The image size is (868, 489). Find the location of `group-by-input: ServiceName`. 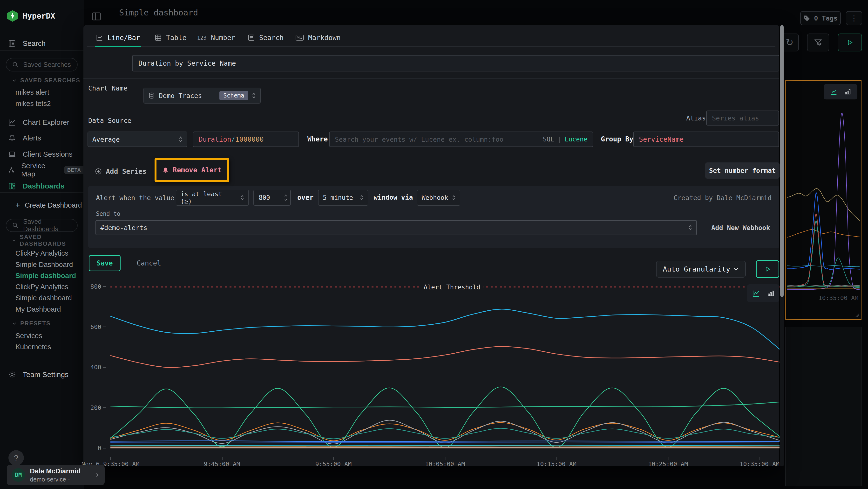

group-by-input: ServiceName is located at coordinates (706, 139).